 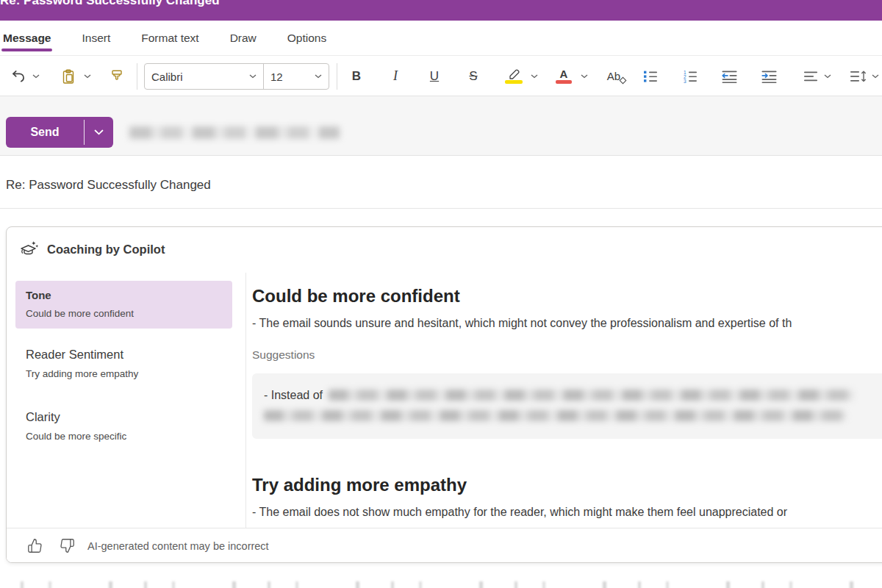 What do you see at coordinates (534, 76) in the screenshot?
I see `highlight-dropdown` at bounding box center [534, 76].